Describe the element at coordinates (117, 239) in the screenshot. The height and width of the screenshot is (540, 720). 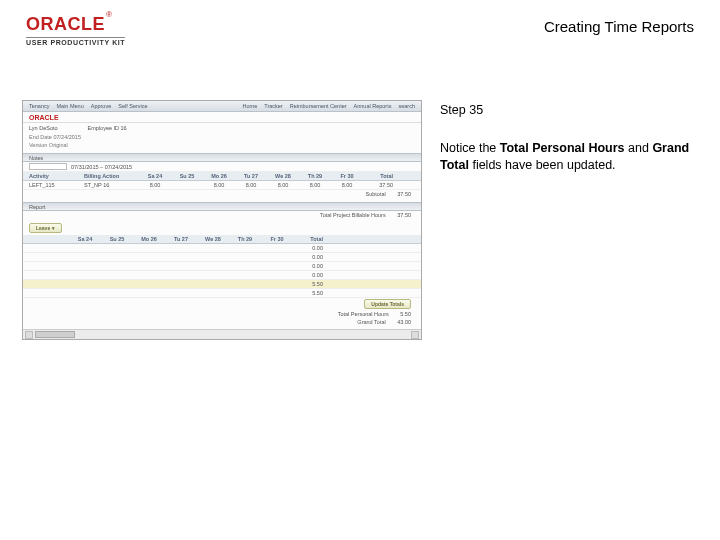
I see `col-day: Su 25` at that location.